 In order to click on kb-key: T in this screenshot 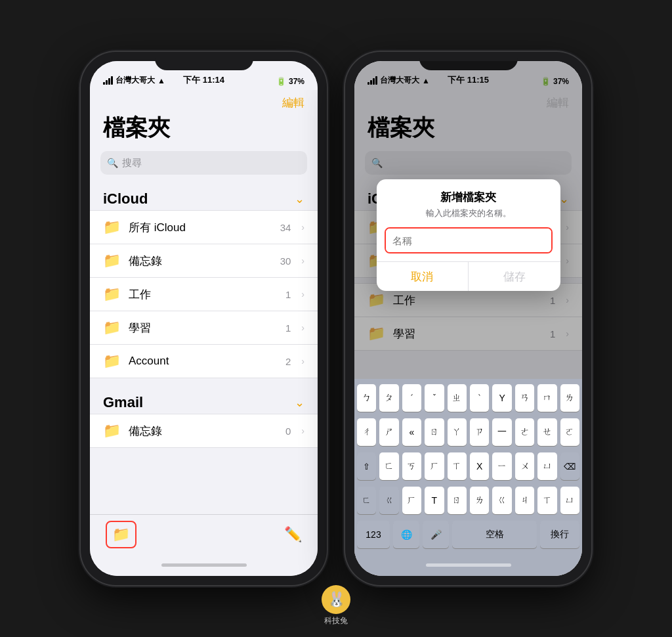, I will do `click(434, 500)`.